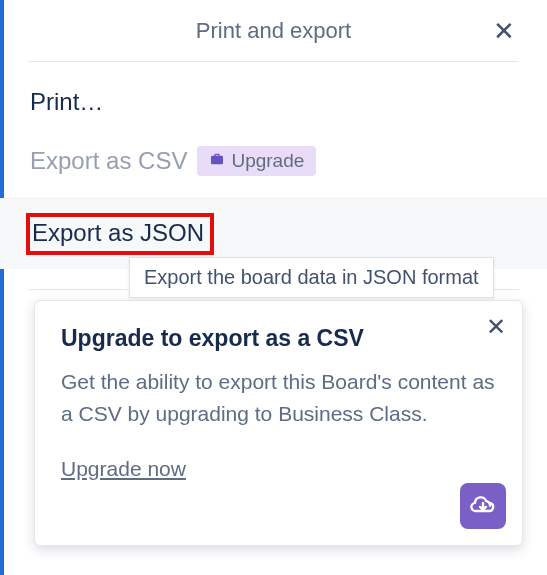  What do you see at coordinates (118, 232) in the screenshot?
I see `menu-export-json-label: Export as JSON` at bounding box center [118, 232].